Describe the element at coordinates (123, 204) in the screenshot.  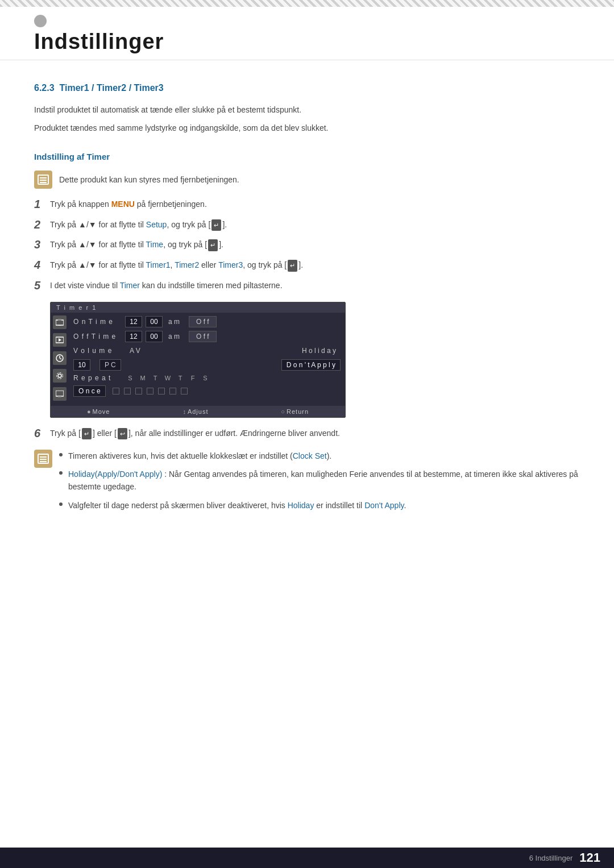
I see `menu-highlight: MENU` at that location.